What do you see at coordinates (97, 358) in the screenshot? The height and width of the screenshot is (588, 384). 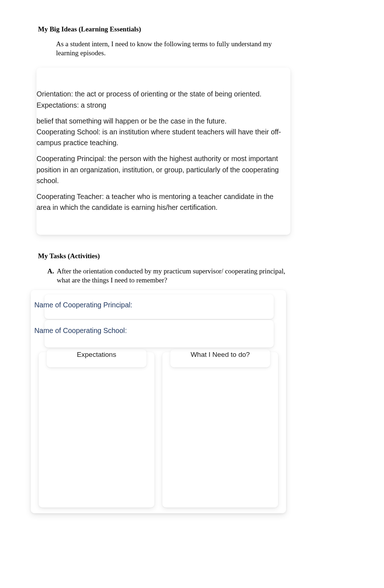 I see `expectations-header-tab: Expectations` at bounding box center [97, 358].